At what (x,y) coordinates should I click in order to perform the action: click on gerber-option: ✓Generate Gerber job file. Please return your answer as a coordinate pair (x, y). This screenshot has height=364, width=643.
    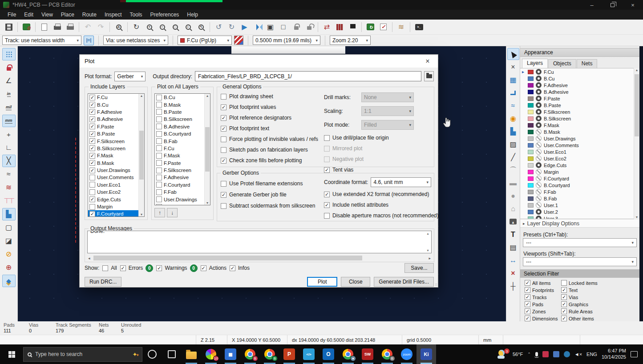
    Looking at the image, I should click on (268, 195).